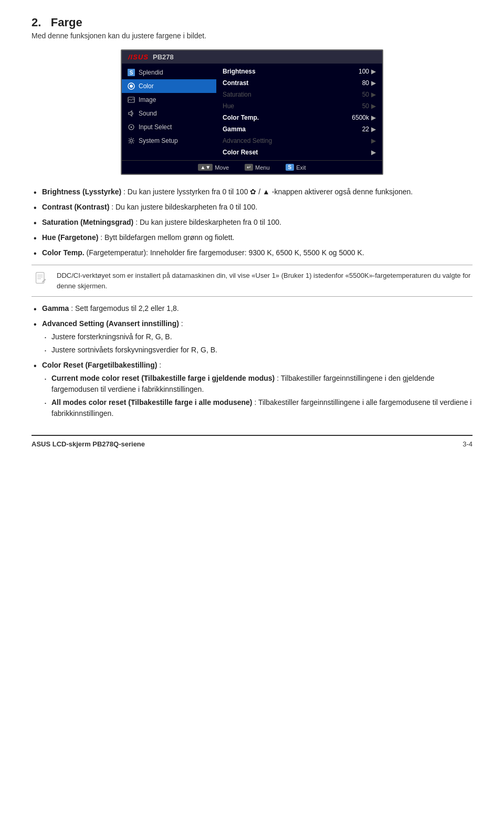 Image resolution: width=504 pixels, height=834 pixels. I want to click on osd-menu-label-system-setup: System Setup, so click(159, 141).